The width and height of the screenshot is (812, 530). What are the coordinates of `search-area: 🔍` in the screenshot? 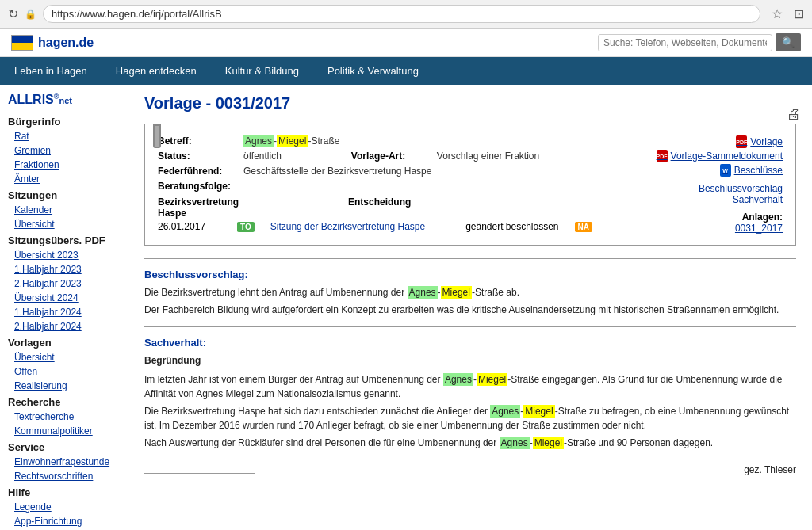 It's located at (699, 43).